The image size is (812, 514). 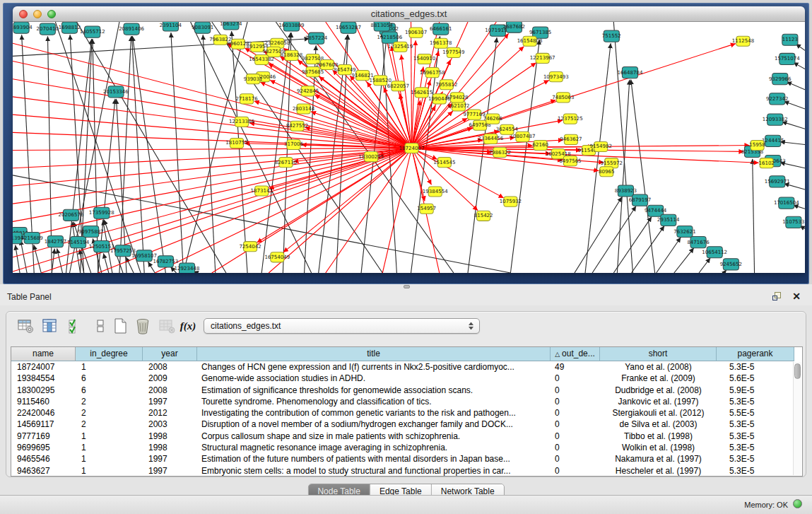 What do you see at coordinates (25, 326) in the screenshot?
I see `table-settings-icon` at bounding box center [25, 326].